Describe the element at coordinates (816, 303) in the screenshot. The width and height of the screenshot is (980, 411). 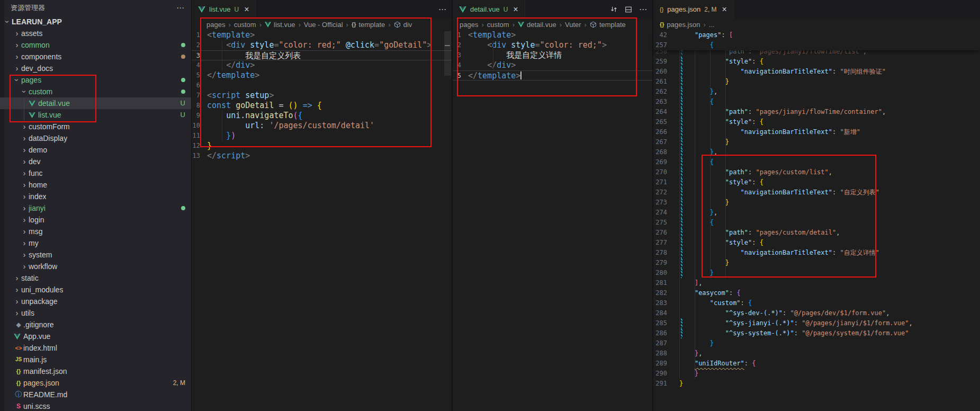
I see `code-line-283: 283 "custom": {` at that location.